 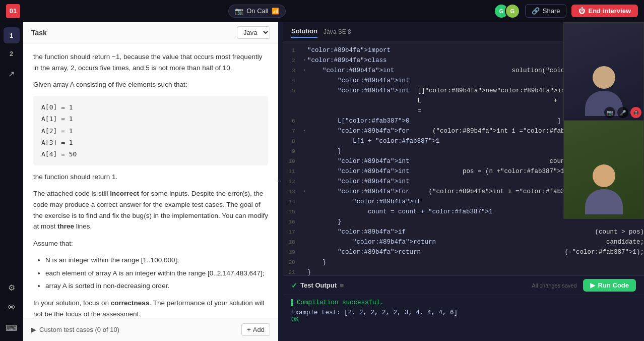 I want to click on task-footer: ▶ Custom test cases (0 of 10) + Add, so click(x=151, y=329).